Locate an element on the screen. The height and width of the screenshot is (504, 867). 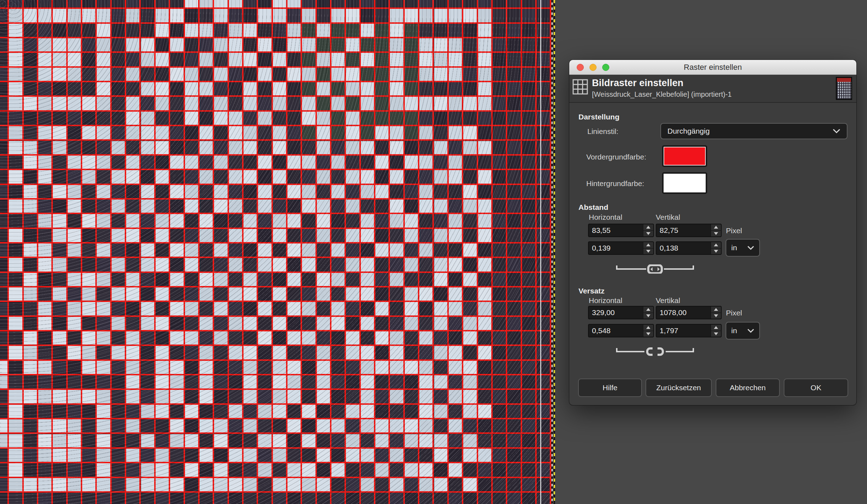
abstand-vertikal-pixel-value: 82,75 is located at coordinates (683, 230).